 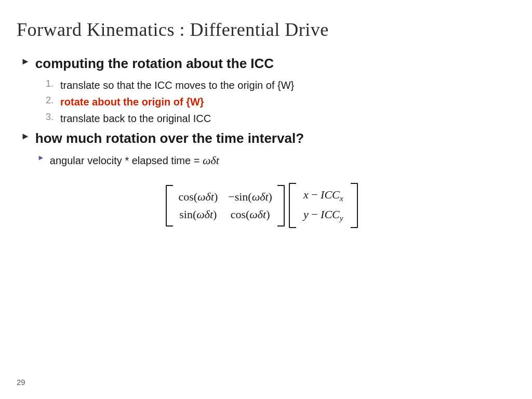 What do you see at coordinates (225, 206) in the screenshot?
I see `left-matrix-content: cos(ωδt) −sin(ωδt) sin(ωδt) cos(ωδt)` at bounding box center [225, 206].